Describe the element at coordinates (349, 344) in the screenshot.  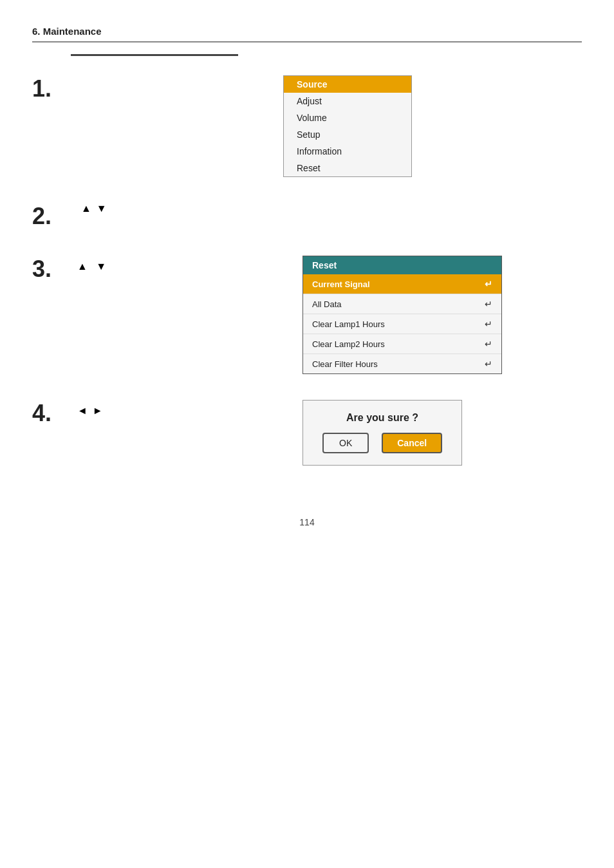
I see `reset-item-label-clear-lamp2: Clear Lamp2 Hours` at that location.